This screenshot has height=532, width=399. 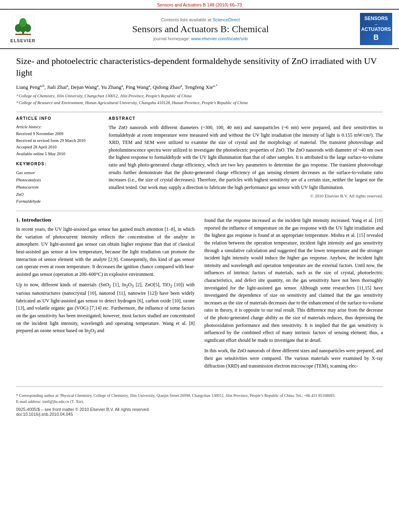 What do you see at coordinates (56, 195) in the screenshot?
I see `keyword-4: ZnO` at bounding box center [56, 195].